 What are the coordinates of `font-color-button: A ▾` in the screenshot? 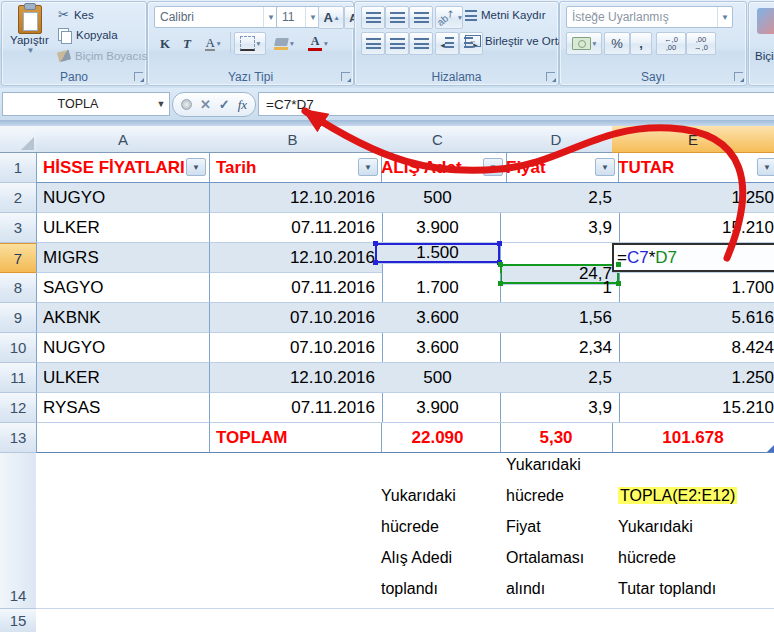 It's located at (318, 44).